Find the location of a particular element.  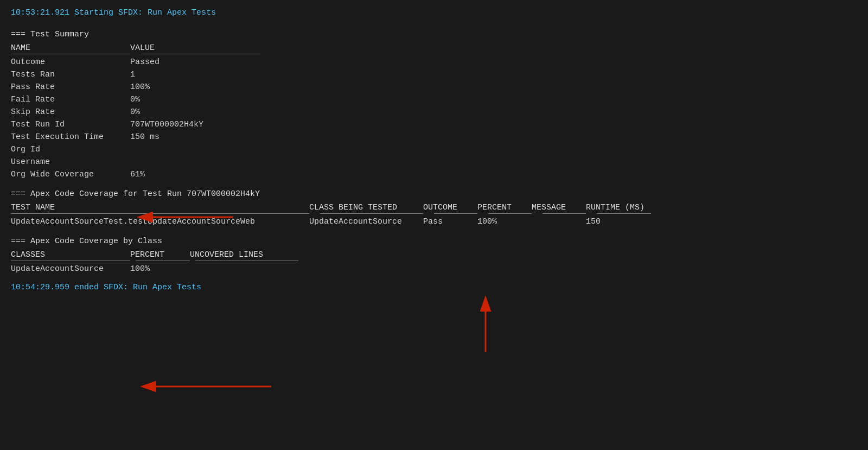

apex-row-percent: 100% is located at coordinates (505, 221).